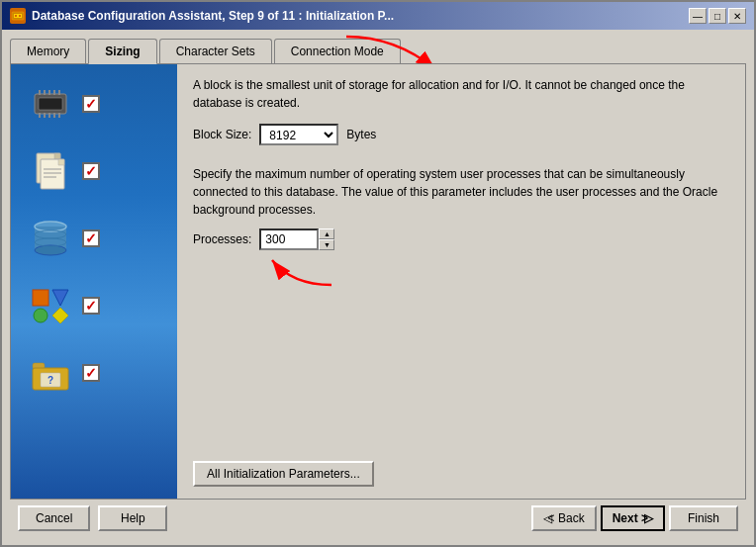 The image size is (756, 547). I want to click on spinner-down-button: ▼, so click(327, 245).